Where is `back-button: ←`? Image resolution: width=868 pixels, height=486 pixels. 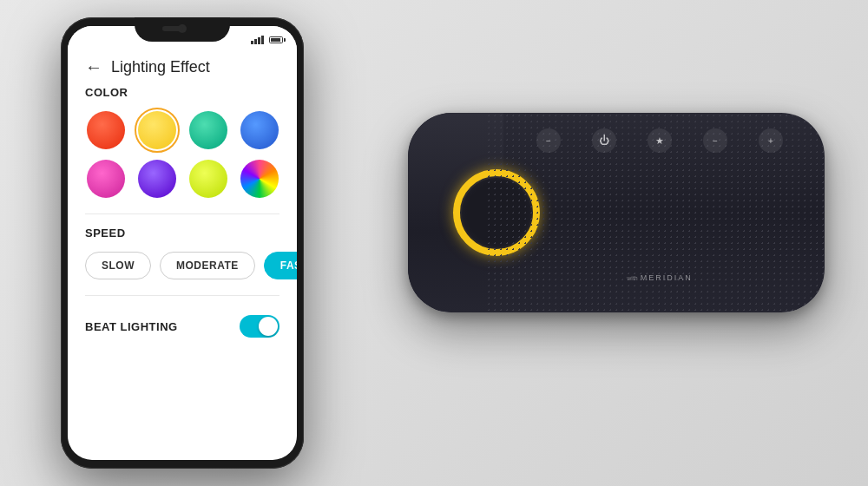 back-button: ← is located at coordinates (94, 68).